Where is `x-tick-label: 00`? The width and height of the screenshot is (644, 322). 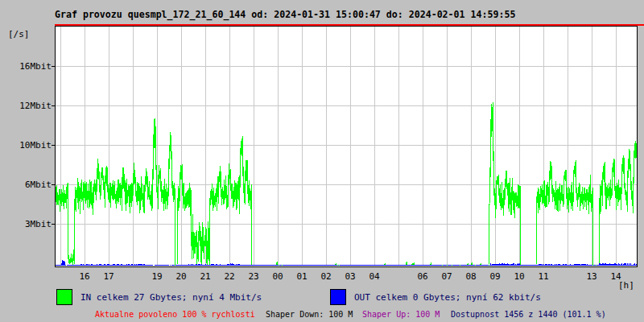
x-tick-label: 00 is located at coordinates (278, 277).